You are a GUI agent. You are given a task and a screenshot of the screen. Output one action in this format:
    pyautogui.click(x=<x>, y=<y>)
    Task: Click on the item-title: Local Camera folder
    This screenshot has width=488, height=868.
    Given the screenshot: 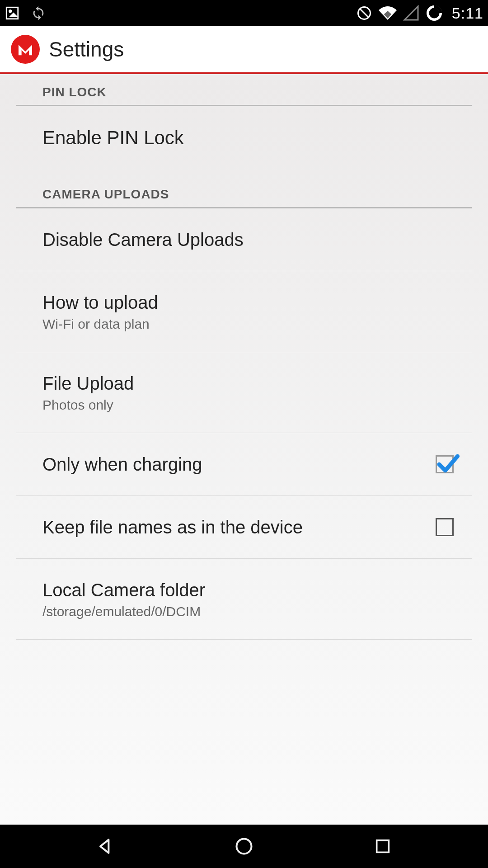 What is the action you would take?
    pyautogui.click(x=248, y=590)
    